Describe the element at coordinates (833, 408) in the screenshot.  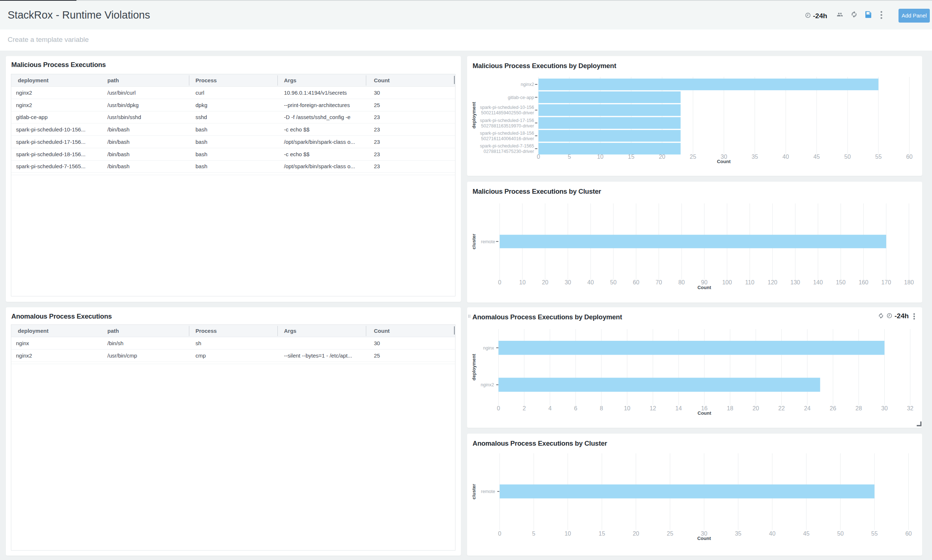
I see `svg-text: 26` at that location.